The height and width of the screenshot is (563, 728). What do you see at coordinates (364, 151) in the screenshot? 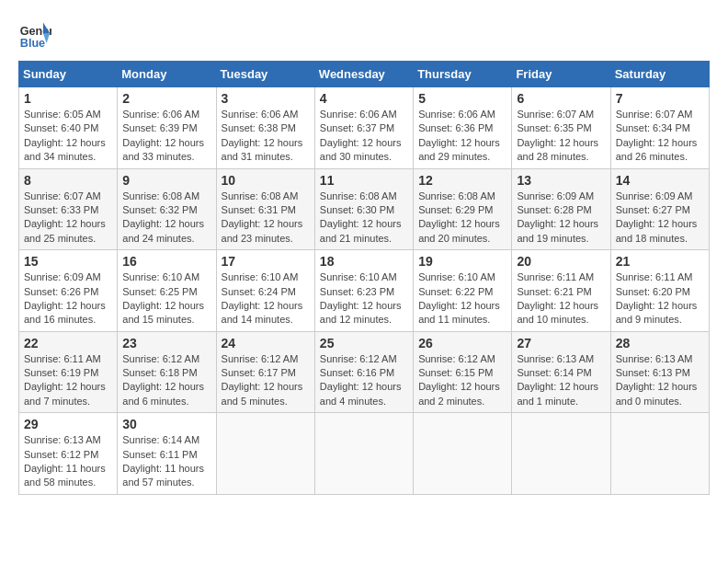
I see `daylight-text: Daylight: 12 hours and 30 minutes.` at bounding box center [364, 151].